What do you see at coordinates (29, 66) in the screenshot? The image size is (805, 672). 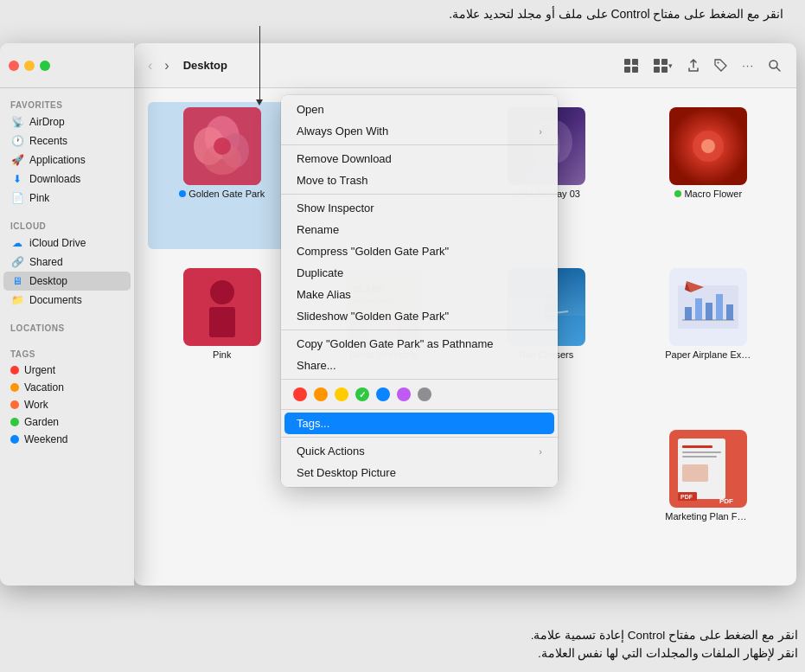 I see `minimize-button` at bounding box center [29, 66].